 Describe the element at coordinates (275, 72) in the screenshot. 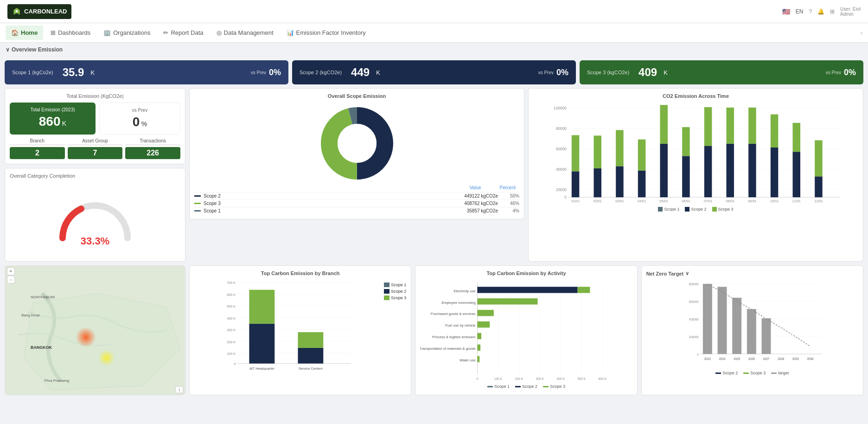

I see `scope1-vs-value: 0%` at that location.